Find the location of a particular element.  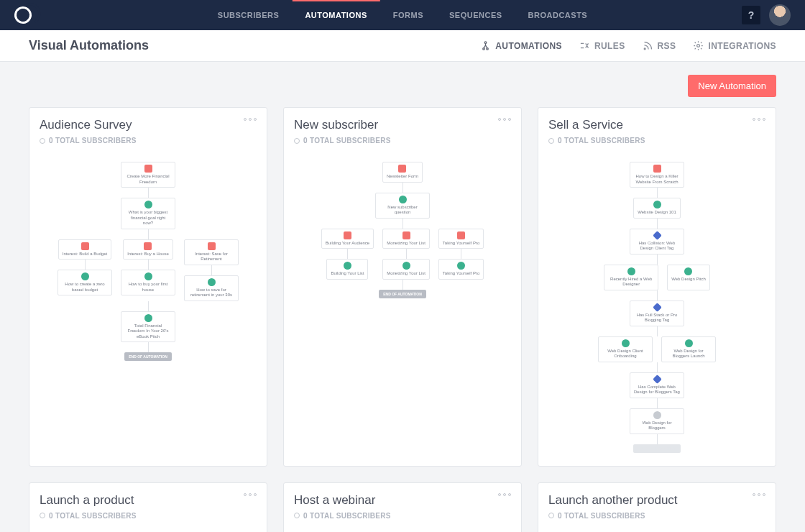

top-nav: SUBSCRIBERS AUTOMATIONS FORMS SEQUENCES … is located at coordinates (402, 15).